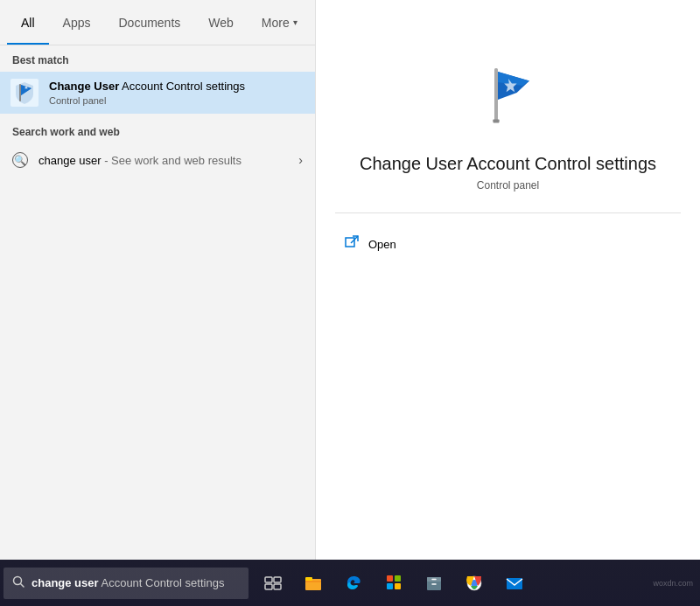  I want to click on detail-subtitle: Control panel, so click(508, 185).